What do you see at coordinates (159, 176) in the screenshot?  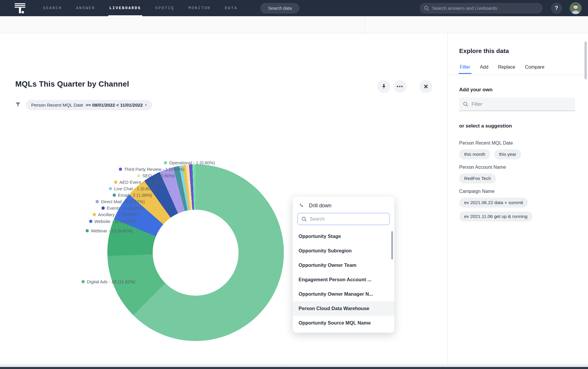 I see `slice-label-text: SEO - 1 (0.60%)` at bounding box center [159, 176].